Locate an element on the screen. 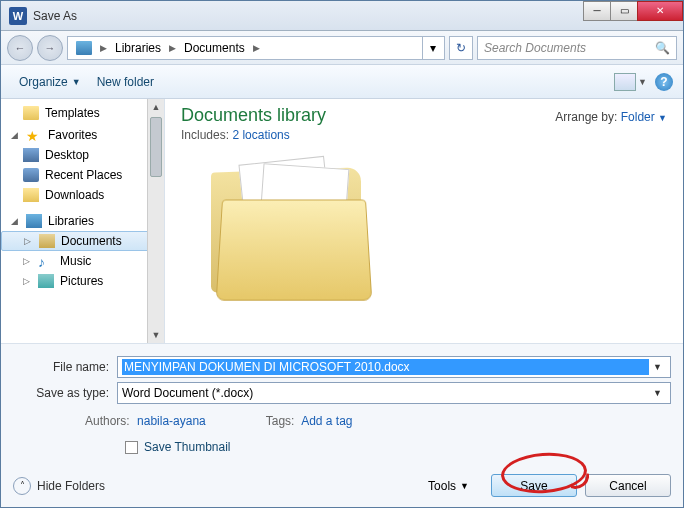  sidebar-item-favorites: ◢★Favorites is located at coordinates (82, 135).